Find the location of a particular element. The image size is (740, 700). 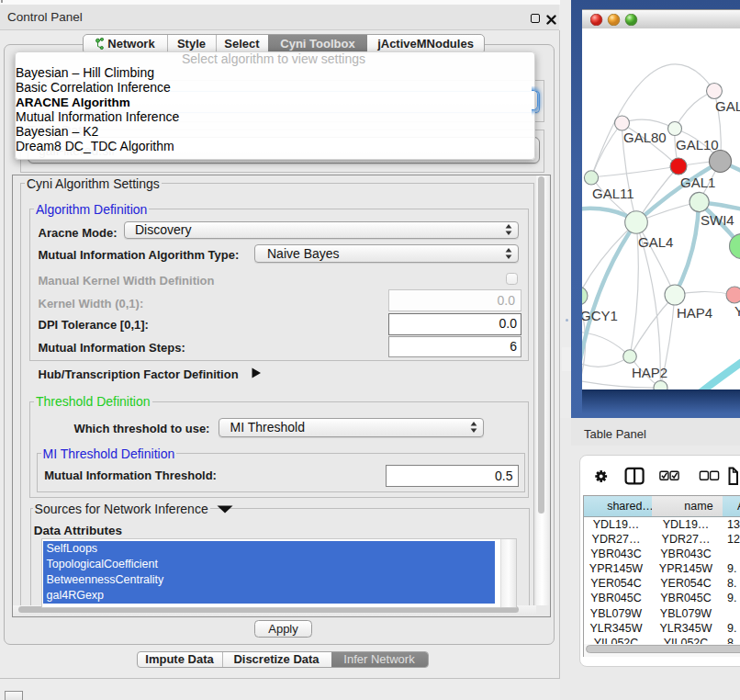

svg-text: GAL1 is located at coordinates (698, 182).